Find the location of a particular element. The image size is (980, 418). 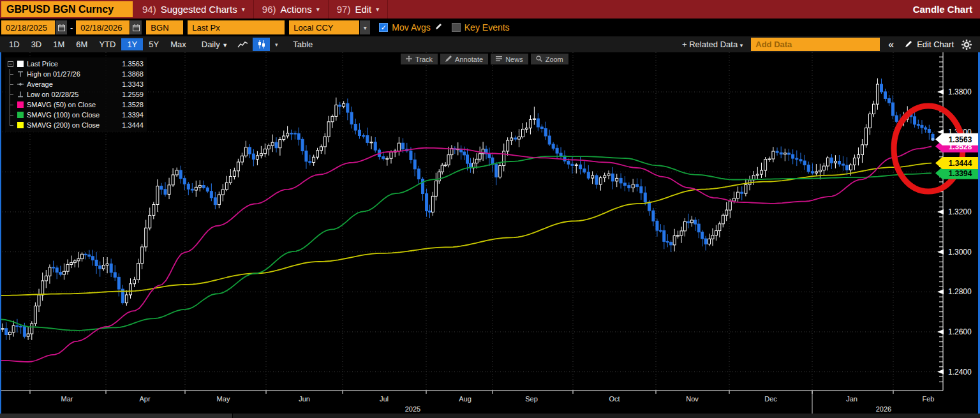

check-icon: ✓ is located at coordinates (384, 28).